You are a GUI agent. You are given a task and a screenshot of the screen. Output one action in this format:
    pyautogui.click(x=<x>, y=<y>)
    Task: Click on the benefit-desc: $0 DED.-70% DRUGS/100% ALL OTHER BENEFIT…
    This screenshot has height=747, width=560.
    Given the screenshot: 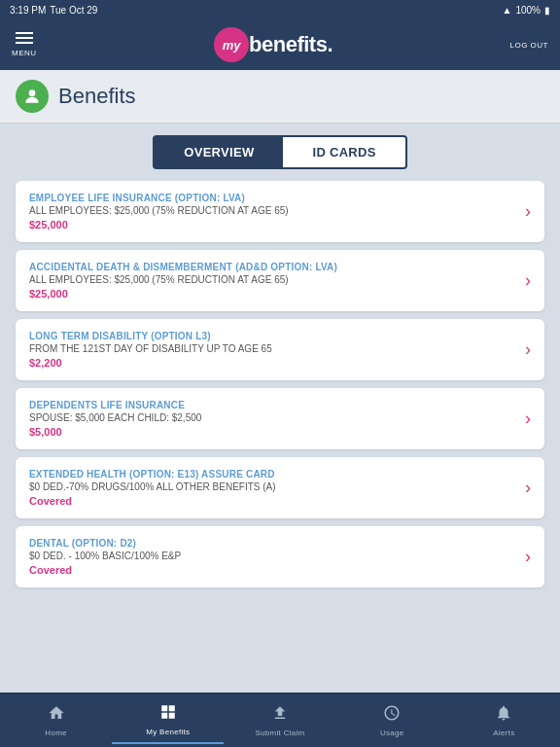 What is the action you would take?
    pyautogui.click(x=273, y=486)
    